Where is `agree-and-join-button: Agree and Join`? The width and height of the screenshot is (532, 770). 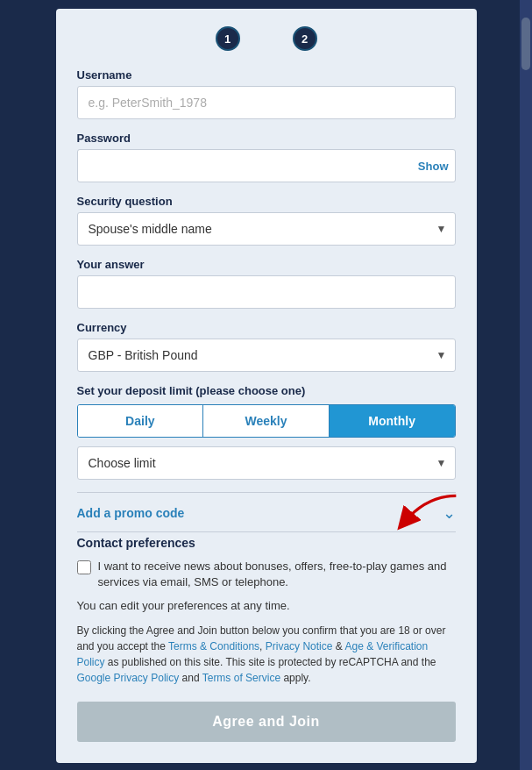
agree-and-join-button: Agree and Join is located at coordinates (266, 722).